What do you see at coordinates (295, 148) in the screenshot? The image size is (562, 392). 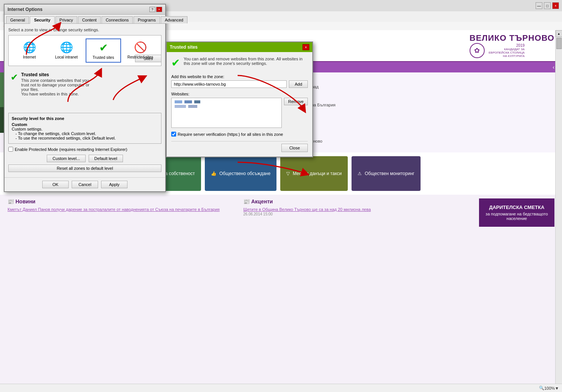 I see `ts-close-footer-btn: Close` at bounding box center [295, 148].